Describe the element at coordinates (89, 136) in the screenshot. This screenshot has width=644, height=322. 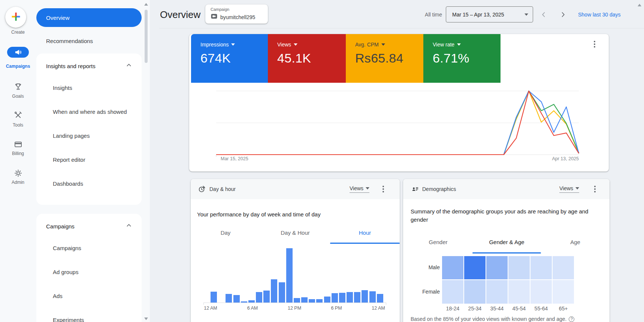
I see `nav-item-landing-pages: Landing pages` at that location.